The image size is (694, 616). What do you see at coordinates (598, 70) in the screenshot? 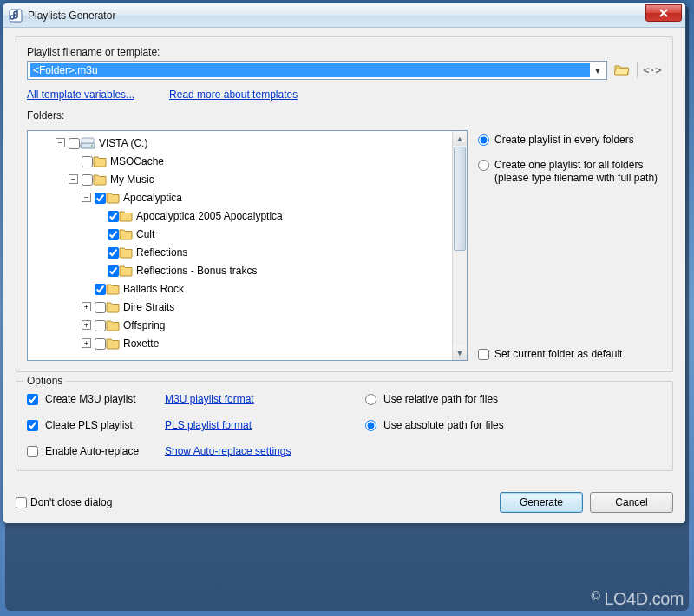
I see `chevron-down-icon: ▾` at bounding box center [598, 70].